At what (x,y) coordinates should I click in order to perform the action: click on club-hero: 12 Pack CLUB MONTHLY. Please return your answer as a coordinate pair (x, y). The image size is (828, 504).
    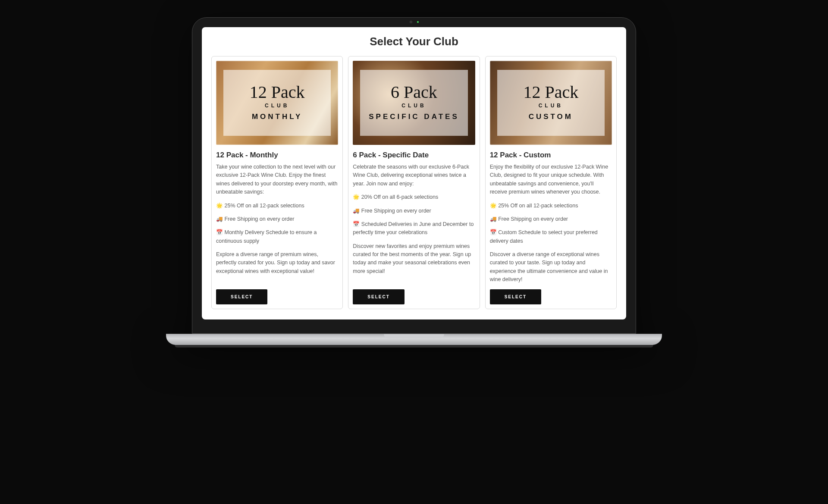
    Looking at the image, I should click on (277, 103).